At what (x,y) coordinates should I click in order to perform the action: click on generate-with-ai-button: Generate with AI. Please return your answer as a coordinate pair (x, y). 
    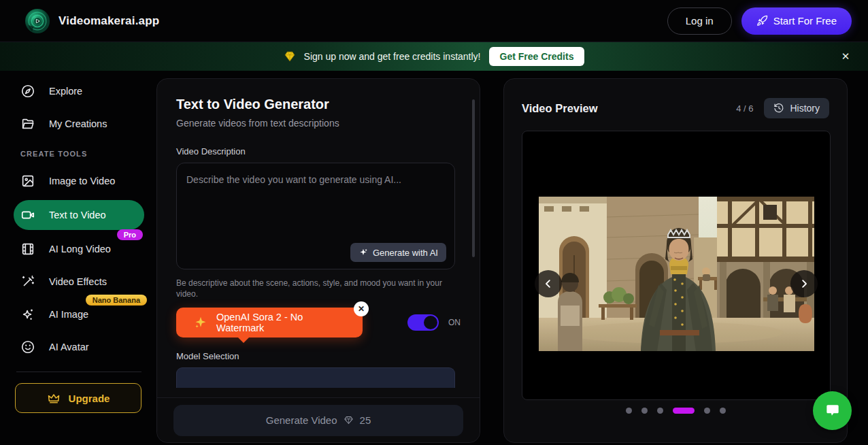
    Looking at the image, I should click on (399, 252).